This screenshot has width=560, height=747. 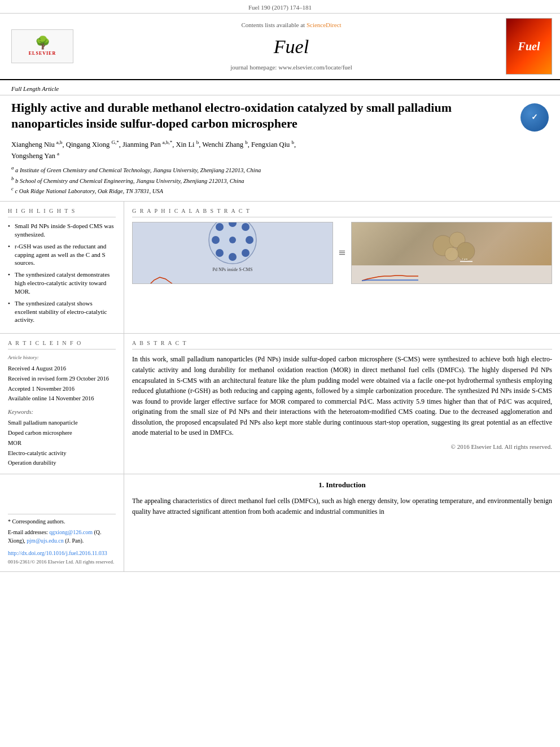 I want to click on sciencedirect-line: Contents lists available at ScienceDirec…, so click(x=291, y=25).